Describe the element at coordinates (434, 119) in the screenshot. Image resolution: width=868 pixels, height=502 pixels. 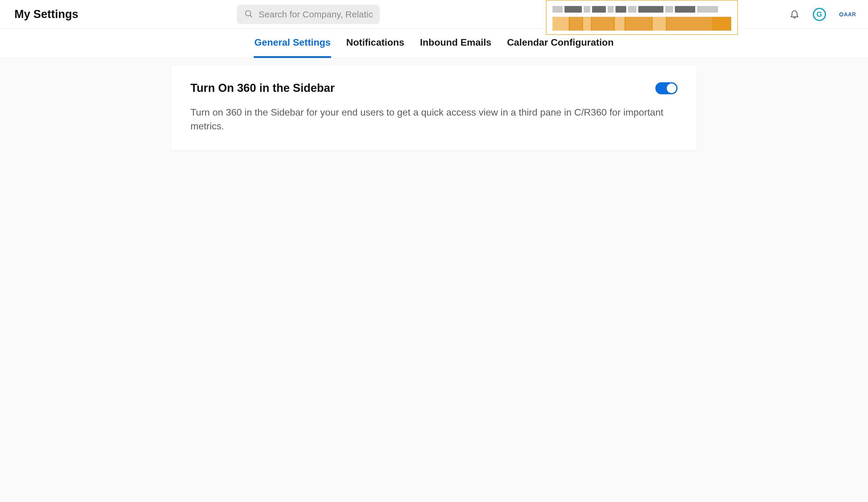
I see `card-description: Turn on 360 in the Sidebar for your end …` at that location.